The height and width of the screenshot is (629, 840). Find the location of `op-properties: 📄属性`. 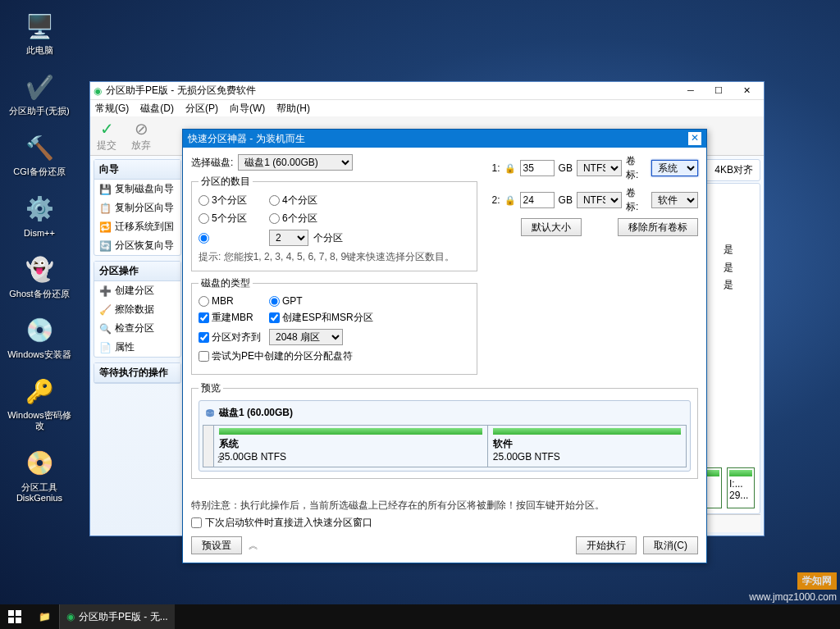

op-properties: 📄属性 is located at coordinates (138, 348).